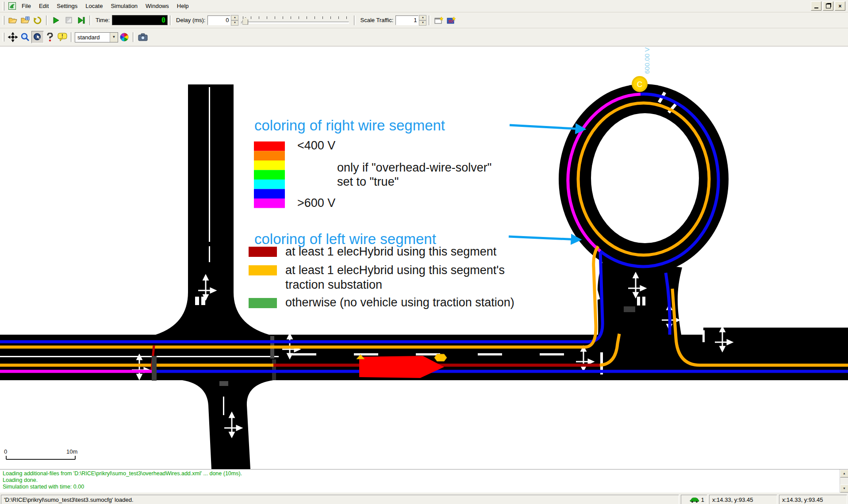  Describe the element at coordinates (212, 210) in the screenshot. I see `vertical-road-north` at that location.